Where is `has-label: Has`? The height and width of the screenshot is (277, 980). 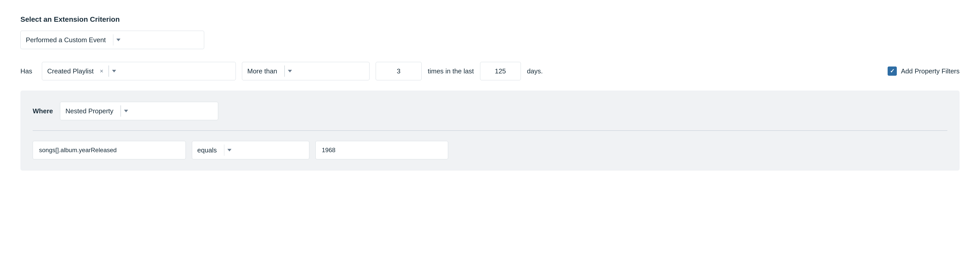 has-label: Has is located at coordinates (28, 71).